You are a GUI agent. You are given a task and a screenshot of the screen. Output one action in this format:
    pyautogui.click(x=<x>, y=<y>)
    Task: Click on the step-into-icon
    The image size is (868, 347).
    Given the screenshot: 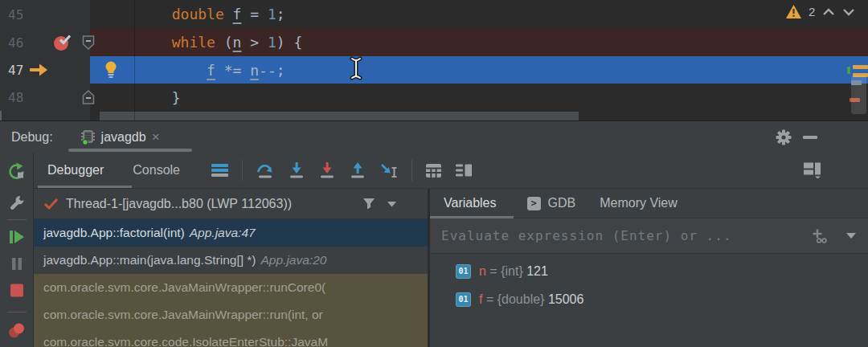 What is the action you would take?
    pyautogui.click(x=297, y=170)
    